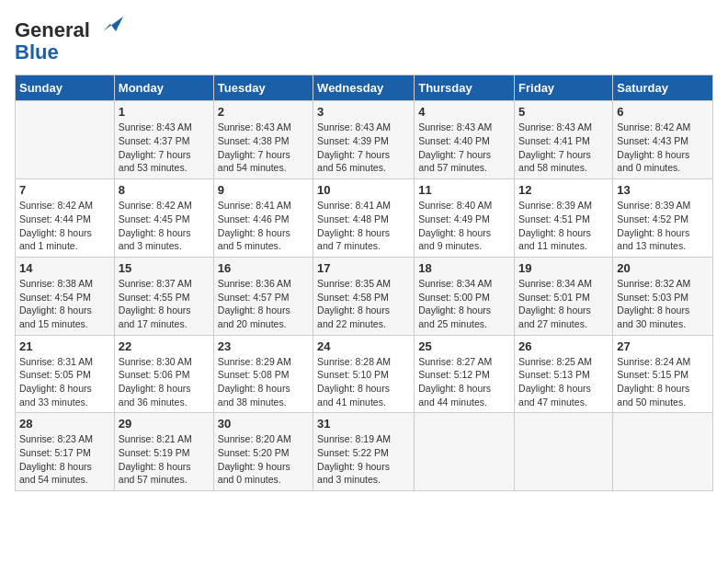 The height and width of the screenshot is (563, 728). What do you see at coordinates (263, 219) in the screenshot?
I see `calendar-day-cell: 9Sunrise: 8:41 AM Sunset: 4:46 PM Daylig…` at bounding box center [263, 219].